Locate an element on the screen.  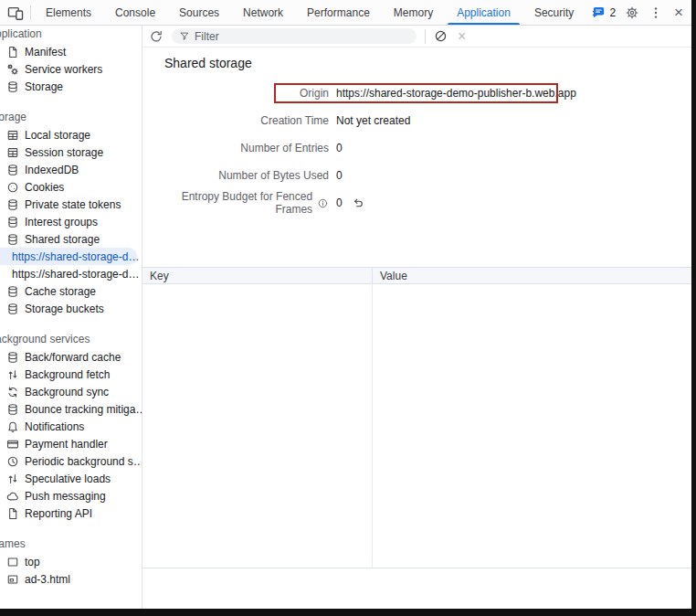
info-icon is located at coordinates (323, 203).